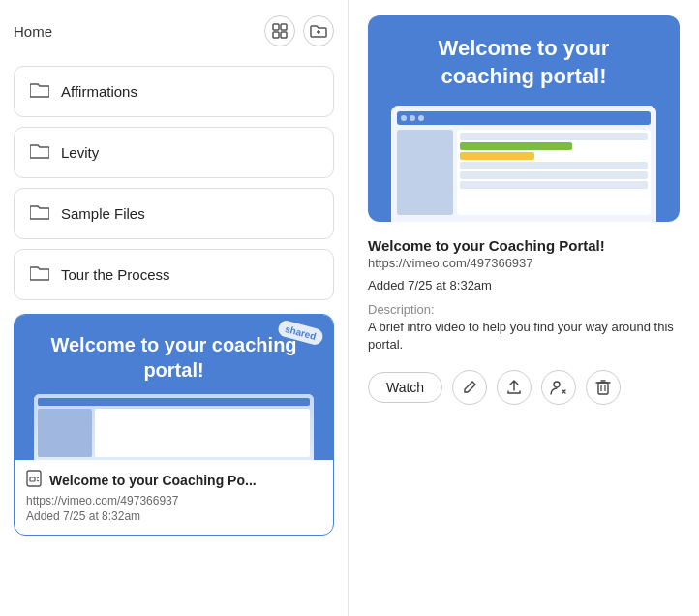 This screenshot has width=699, height=616. What do you see at coordinates (524, 263) in the screenshot?
I see `detail-url: https://vimeo.com/497366937` at bounding box center [524, 263].